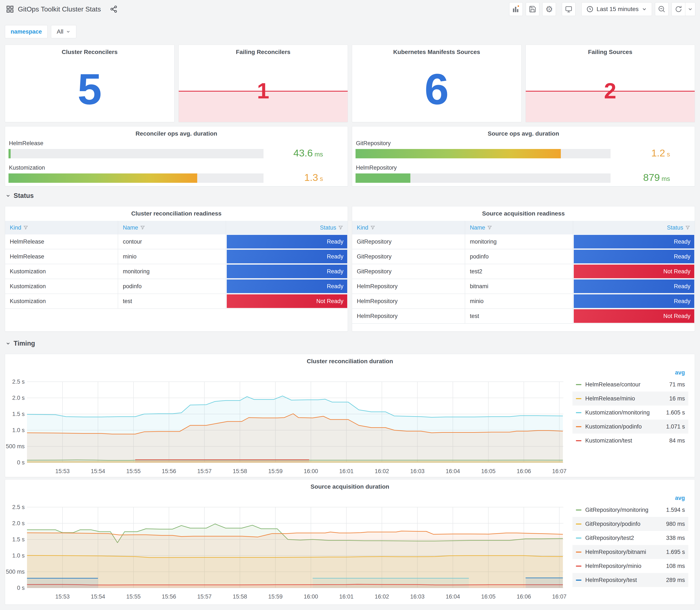 The height and width of the screenshot is (610, 700). Describe the element at coordinates (10, 9) in the screenshot. I see `dashboard-grid-icon` at that location.